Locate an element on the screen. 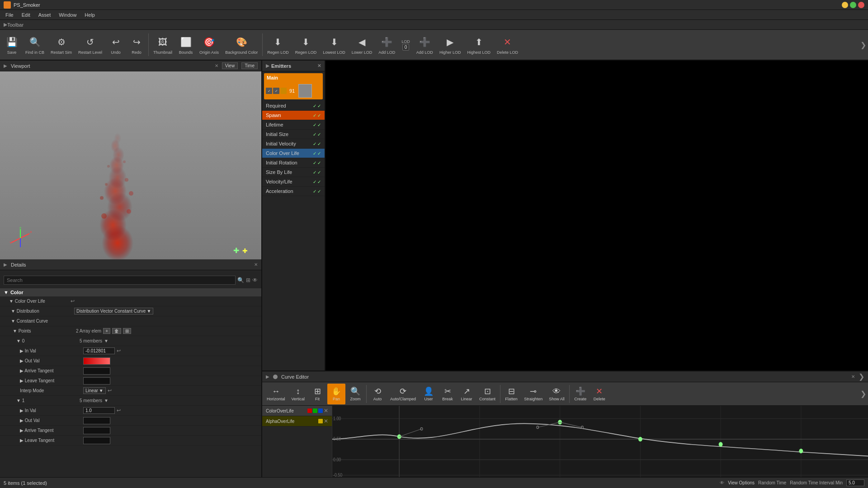 The image size is (868, 488). regen-lod-2-button: ⬇ Regen LOD is located at coordinates (306, 45).